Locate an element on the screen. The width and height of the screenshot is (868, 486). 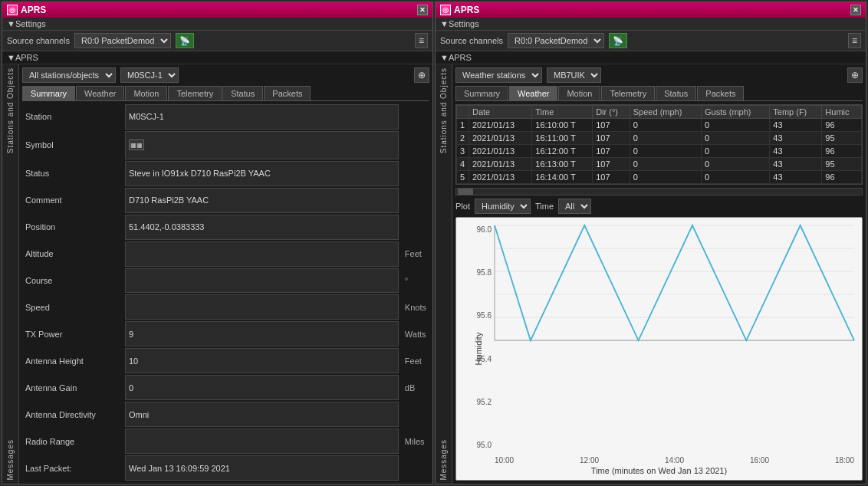
right-stations-label: Stations and Objects is located at coordinates (443, 110).